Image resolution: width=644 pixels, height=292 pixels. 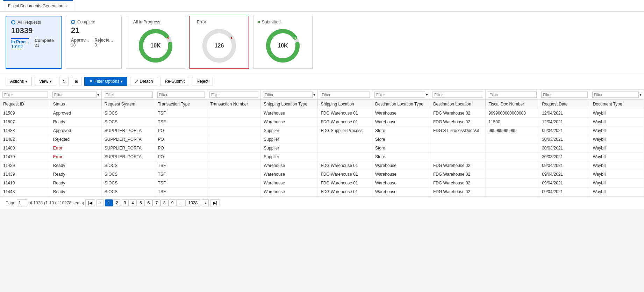 What do you see at coordinates (90, 203) in the screenshot?
I see `first-page-button: |◀` at bounding box center [90, 203].